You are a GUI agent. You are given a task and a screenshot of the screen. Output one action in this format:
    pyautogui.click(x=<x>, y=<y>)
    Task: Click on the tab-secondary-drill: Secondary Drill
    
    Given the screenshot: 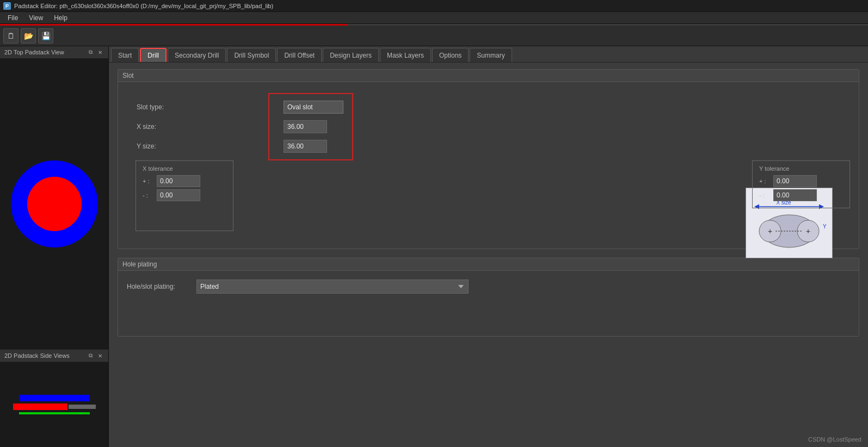 What is the action you would take?
    pyautogui.click(x=197, y=55)
    